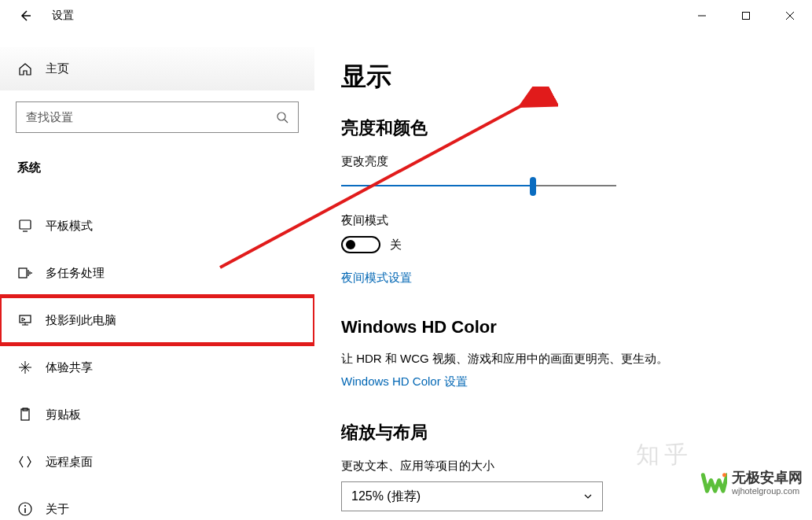  What do you see at coordinates (472, 496) in the screenshot?
I see `scale-dropdown: 125% (推荐)` at bounding box center [472, 496].